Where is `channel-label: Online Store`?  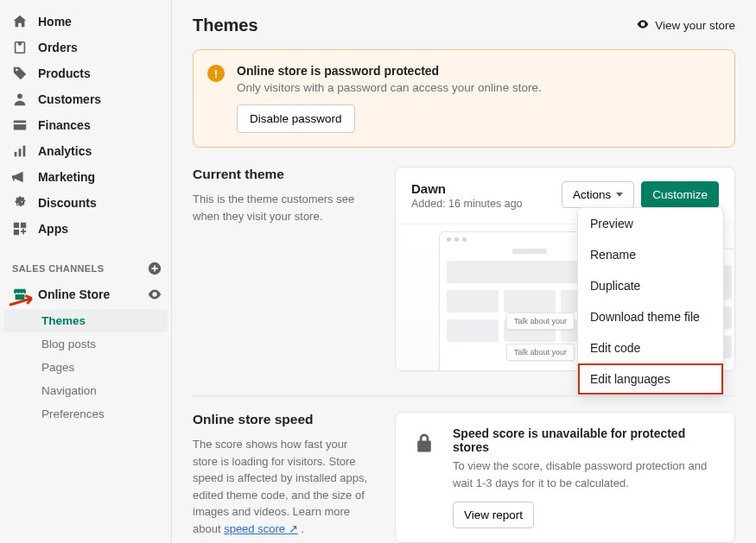
channel-label: Online Store is located at coordinates (74, 294).